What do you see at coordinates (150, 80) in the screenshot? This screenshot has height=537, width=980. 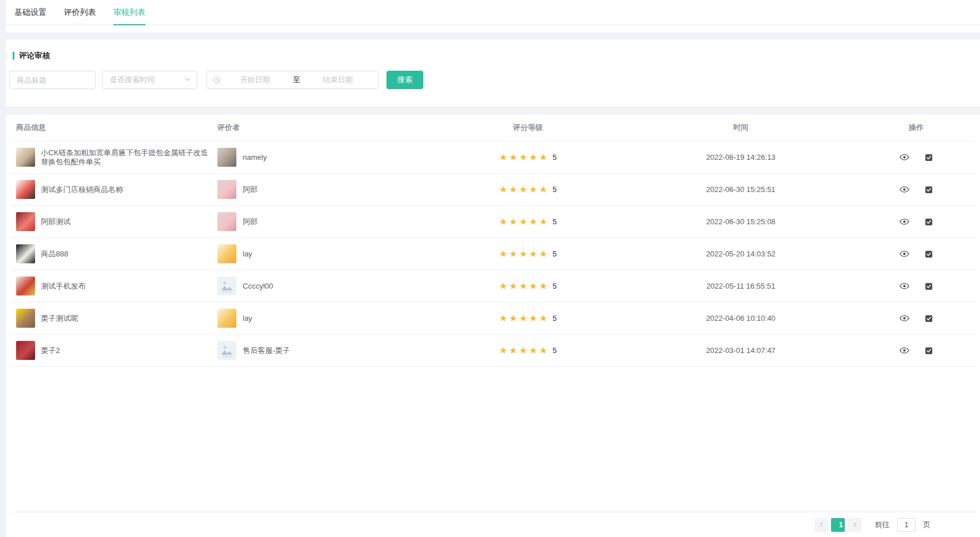 I see `time-search-select: 是否搜索时间` at bounding box center [150, 80].